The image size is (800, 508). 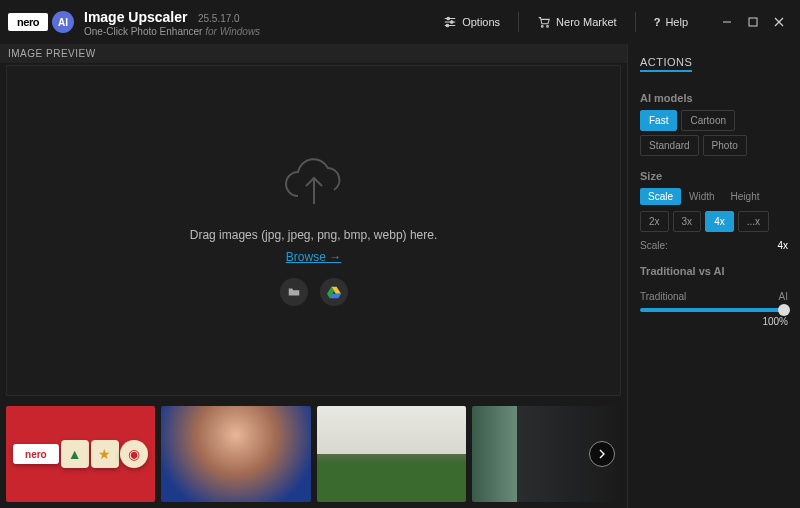 I want to click on folder-button, so click(x=294, y=292).